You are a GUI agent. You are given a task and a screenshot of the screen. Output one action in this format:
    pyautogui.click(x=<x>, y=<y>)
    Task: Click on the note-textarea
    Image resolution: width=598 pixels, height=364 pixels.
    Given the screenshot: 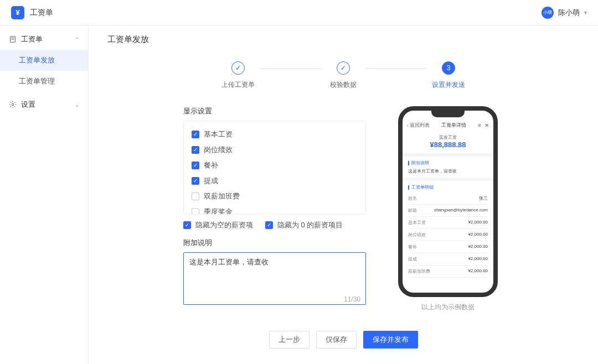 What is the action you would take?
    pyautogui.click(x=275, y=279)
    